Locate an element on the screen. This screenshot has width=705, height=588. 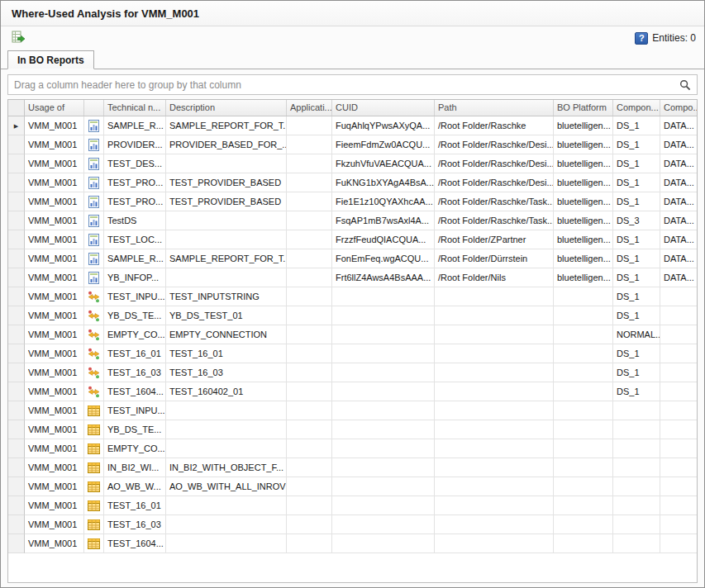
connection-icon is located at coordinates (94, 335).